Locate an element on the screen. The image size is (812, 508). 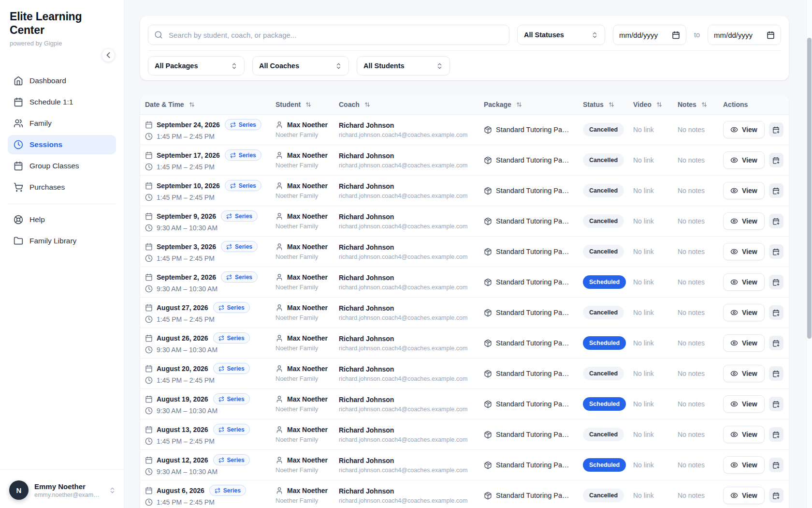
sidebar-nav-secondary: HelpFamily Library is located at coordinates (62, 231).